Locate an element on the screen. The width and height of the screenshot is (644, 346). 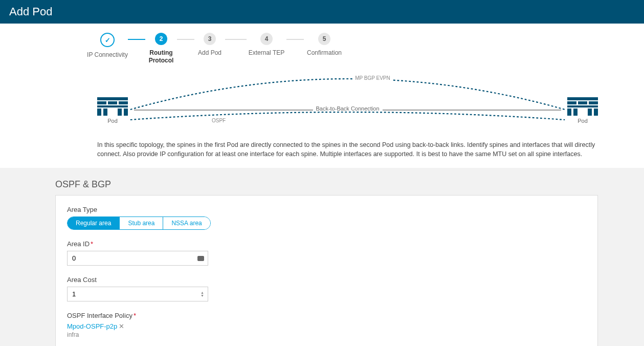
area-type-stub: Stub area is located at coordinates (141, 223).